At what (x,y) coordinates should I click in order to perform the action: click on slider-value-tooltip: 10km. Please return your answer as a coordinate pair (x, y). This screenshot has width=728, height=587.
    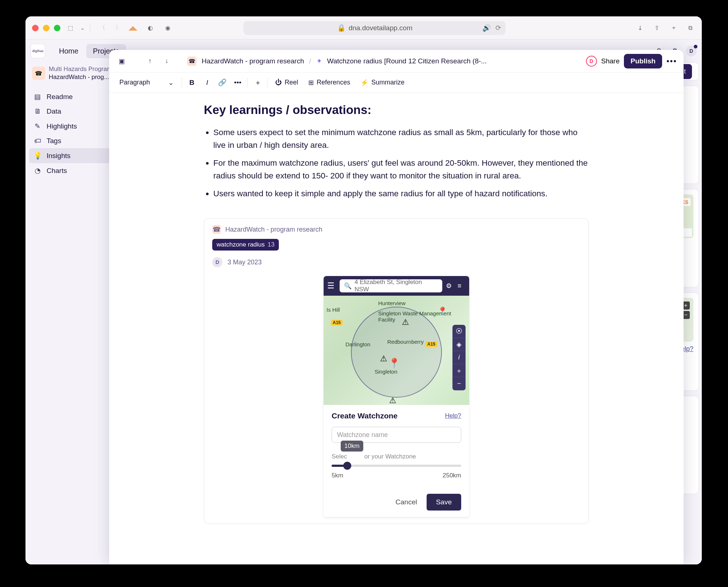
    Looking at the image, I should click on (352, 446).